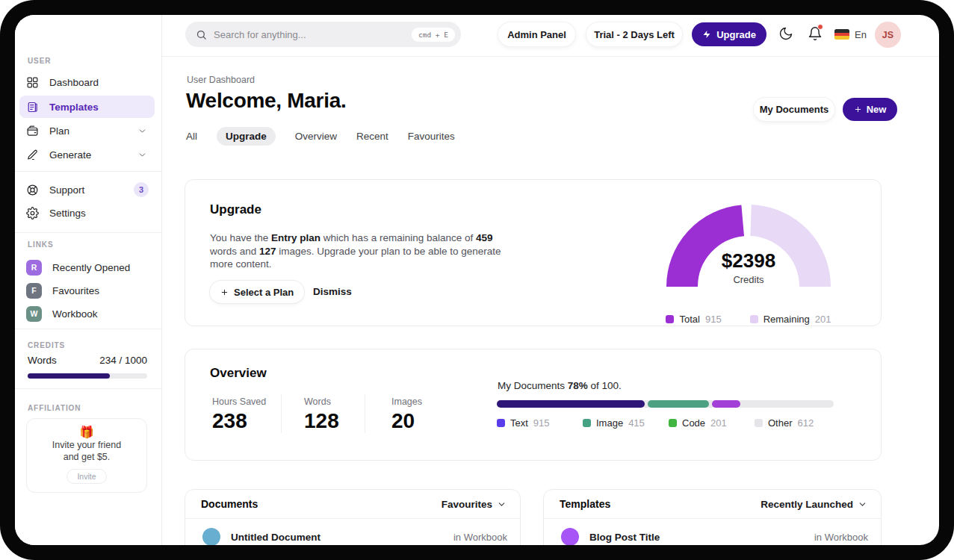  I want to click on body-text-bold: Entry plan, so click(296, 237).